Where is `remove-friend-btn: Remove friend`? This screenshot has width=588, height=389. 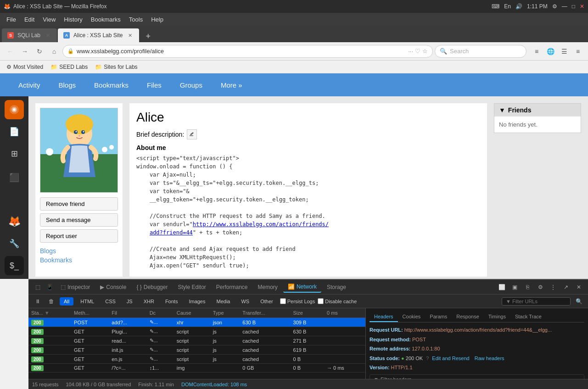 remove-friend-btn: Remove friend is located at coordinates (79, 204).